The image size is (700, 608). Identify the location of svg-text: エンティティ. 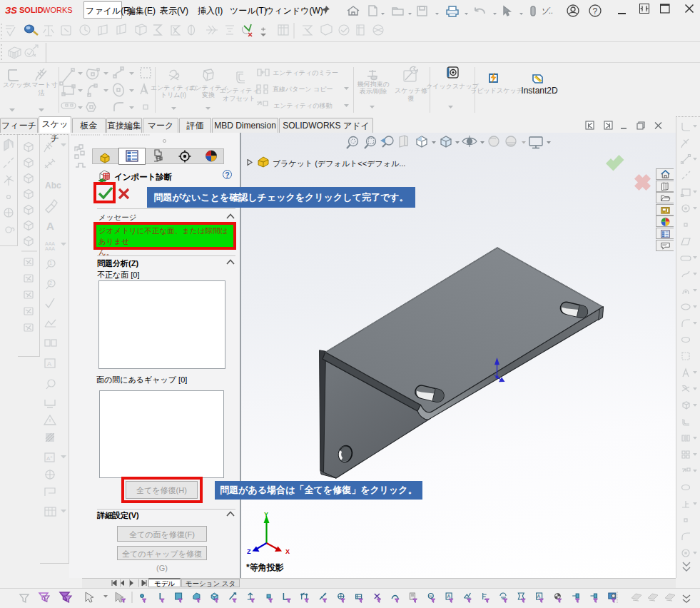
(238, 91).